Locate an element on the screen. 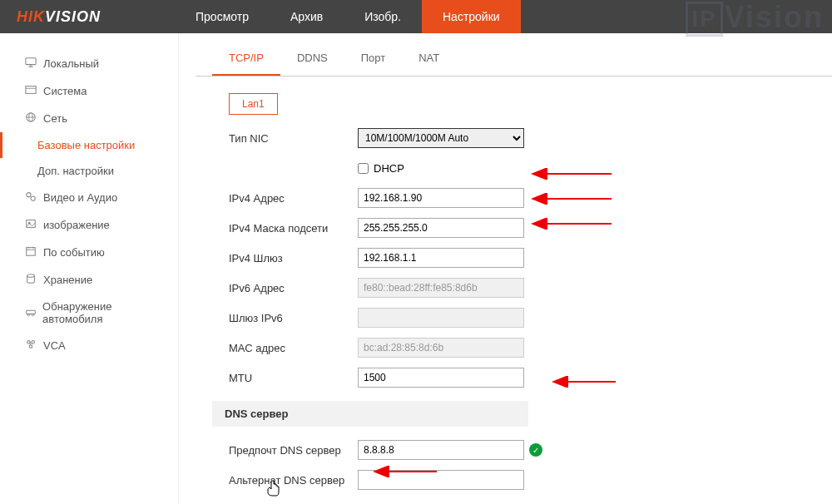 The height and width of the screenshot is (504, 832). tab-port: Порт is located at coordinates (373, 58).